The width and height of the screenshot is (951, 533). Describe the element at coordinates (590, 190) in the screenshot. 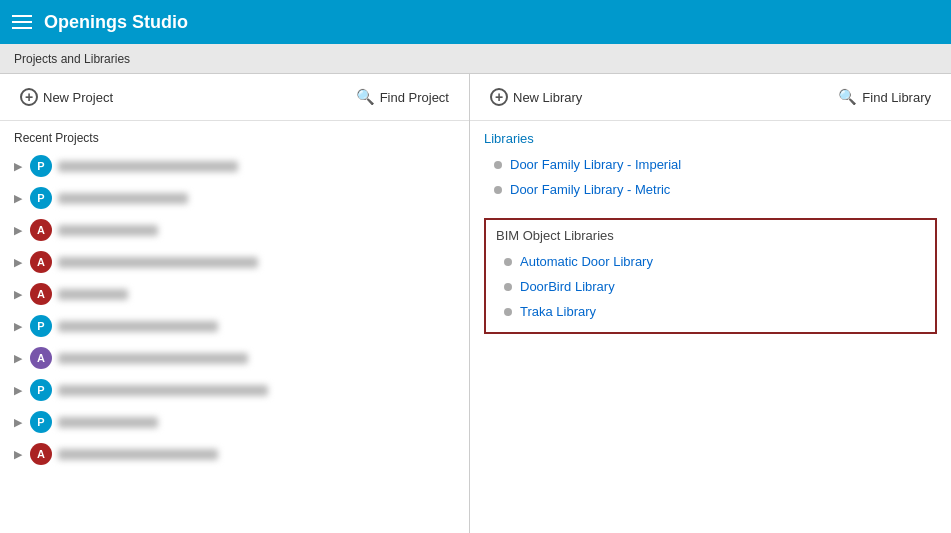

I see `library-name: Door Family Library - Metric` at that location.